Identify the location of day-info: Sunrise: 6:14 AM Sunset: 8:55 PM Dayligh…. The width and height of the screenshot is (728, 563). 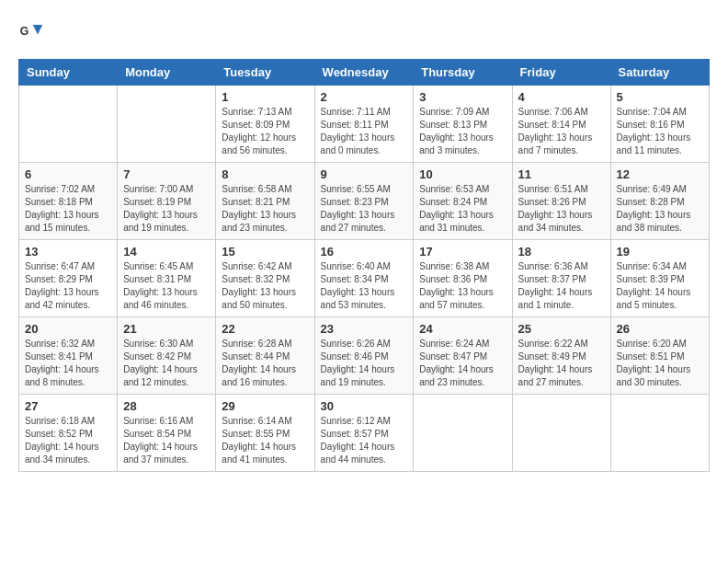
(265, 441).